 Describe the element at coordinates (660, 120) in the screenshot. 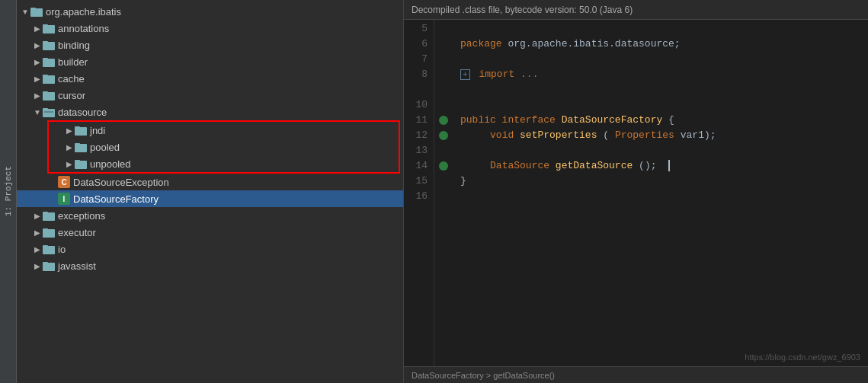

I see `code-line: public interface DataSourceFactory {` at that location.